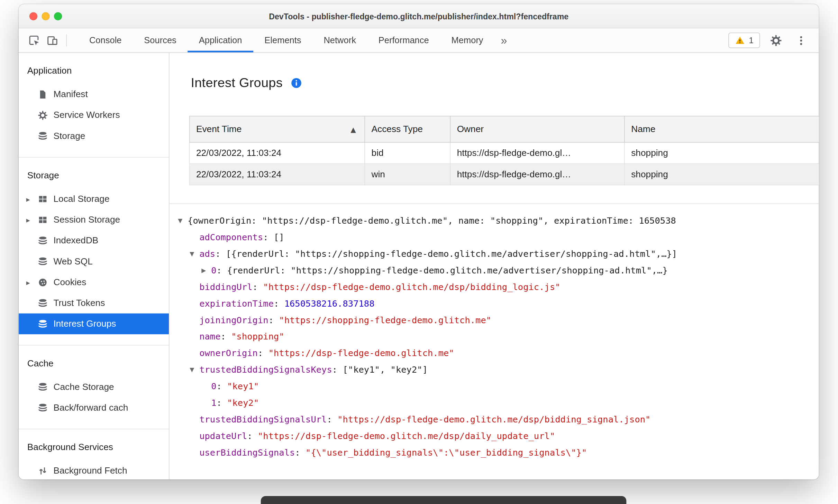 Image resolution: width=838 pixels, height=504 pixels. I want to click on close-button, so click(33, 16).